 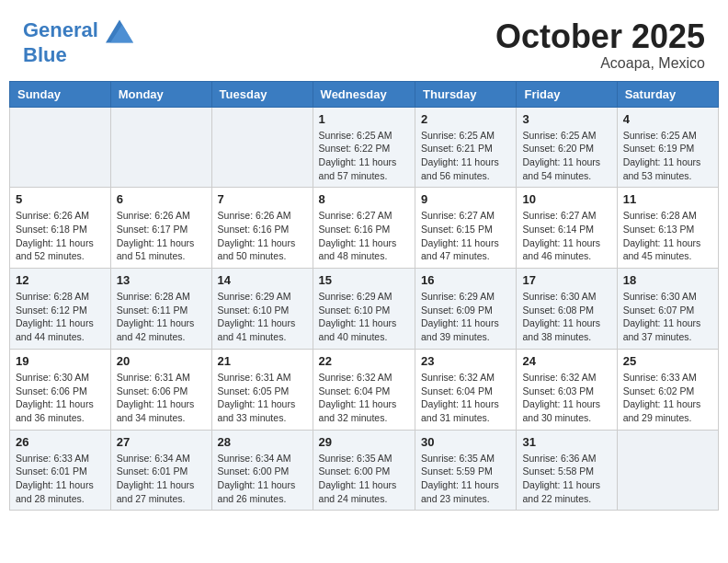 I want to click on title-section: October 2025 Acoapa, Mexico, so click(x=600, y=45).